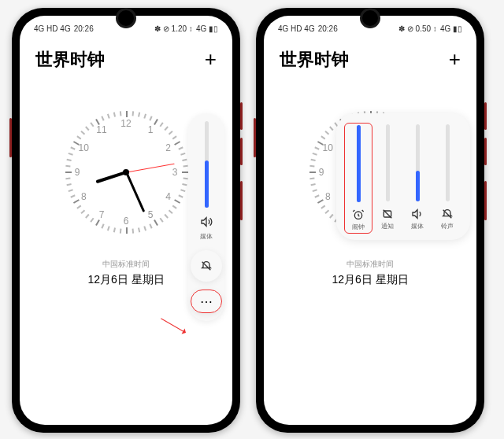 Image resolution: width=504 pixels, height=439 pixels. I want to click on more-button: ⋯, so click(206, 301).